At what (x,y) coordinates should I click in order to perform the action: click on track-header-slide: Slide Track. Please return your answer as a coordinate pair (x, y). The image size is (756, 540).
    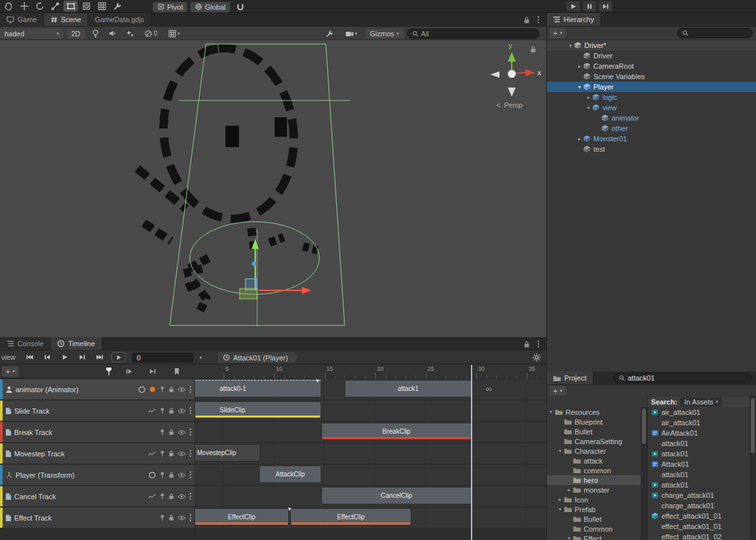
    Looking at the image, I should click on (97, 411).